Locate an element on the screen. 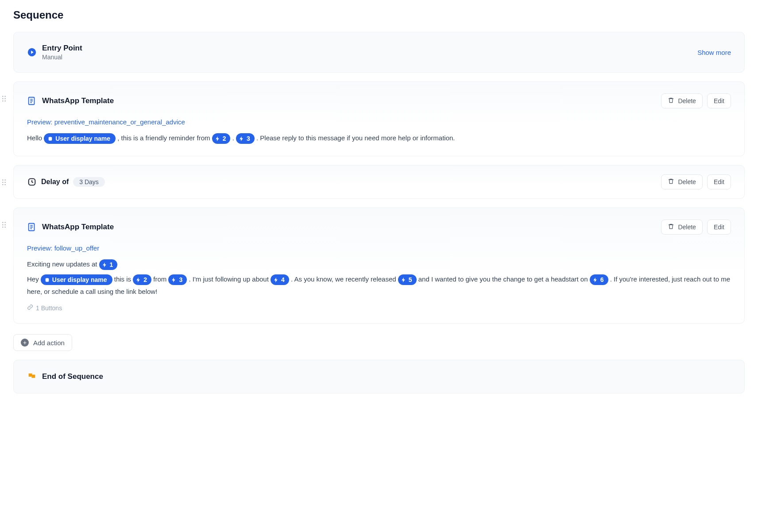 Image resolution: width=758 pixels, height=532 pixels. pill-label: 5 is located at coordinates (410, 280).